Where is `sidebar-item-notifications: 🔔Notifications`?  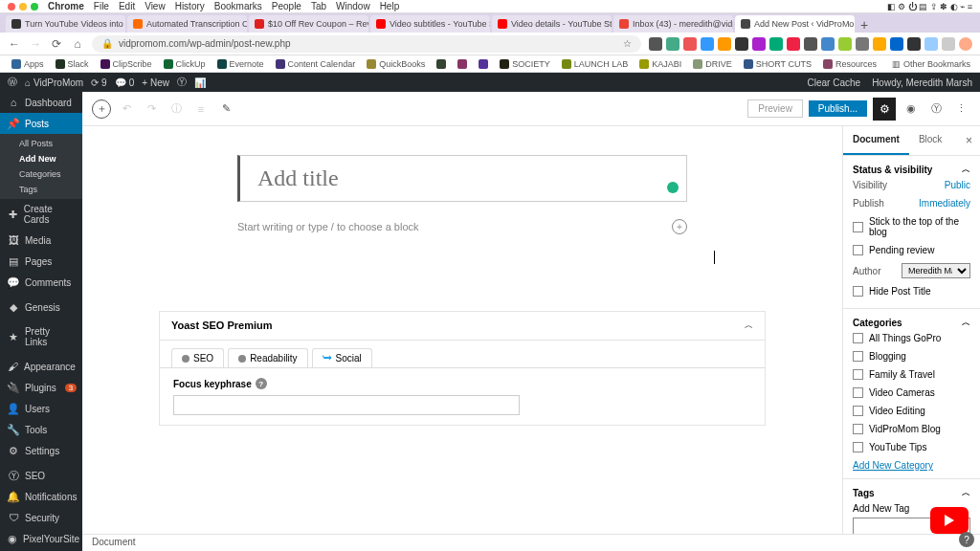 sidebar-item-notifications: 🔔Notifications is located at coordinates (41, 496).